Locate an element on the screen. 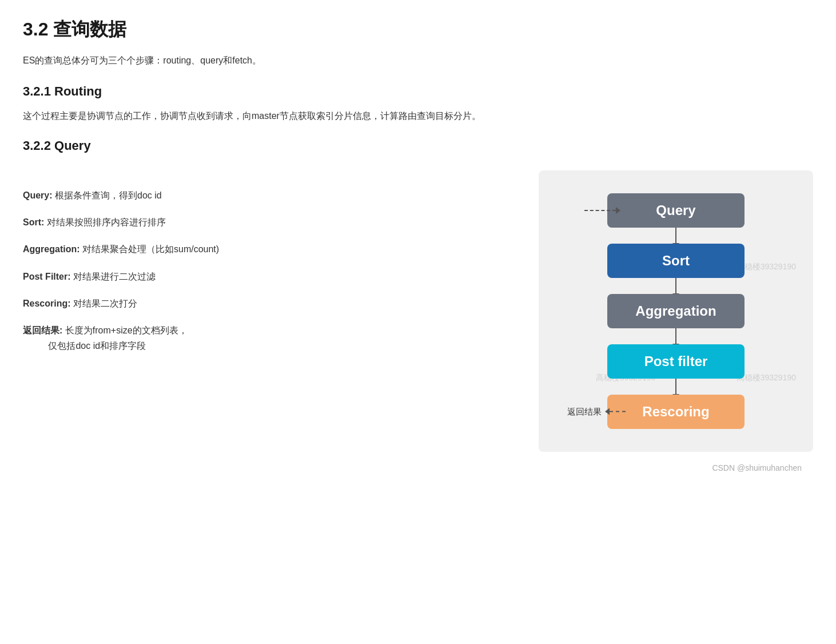  item-key-return: 返回结果: is located at coordinates (42, 331).